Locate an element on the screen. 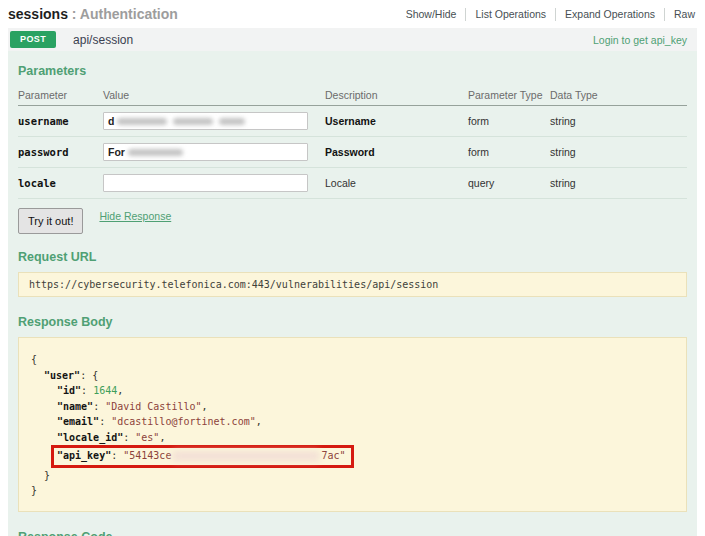 Image resolution: width=705 pixels, height=536 pixels. login-to-get-api-key-link: Login to get api_key is located at coordinates (640, 40).